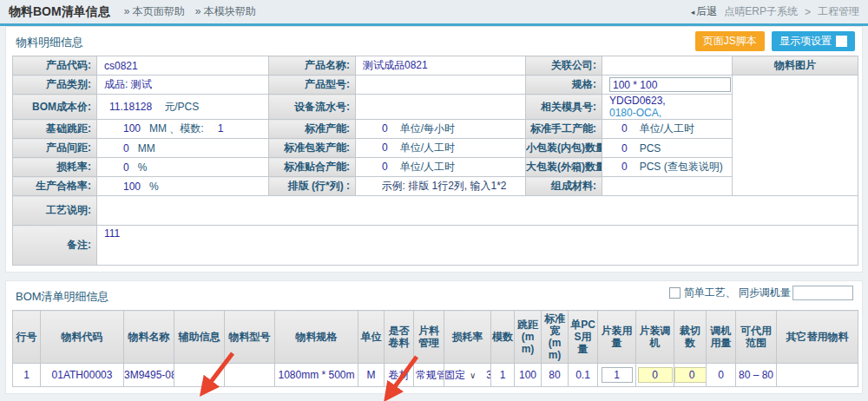 The image size is (868, 401). I want to click on sheet-usage-input, so click(617, 375).